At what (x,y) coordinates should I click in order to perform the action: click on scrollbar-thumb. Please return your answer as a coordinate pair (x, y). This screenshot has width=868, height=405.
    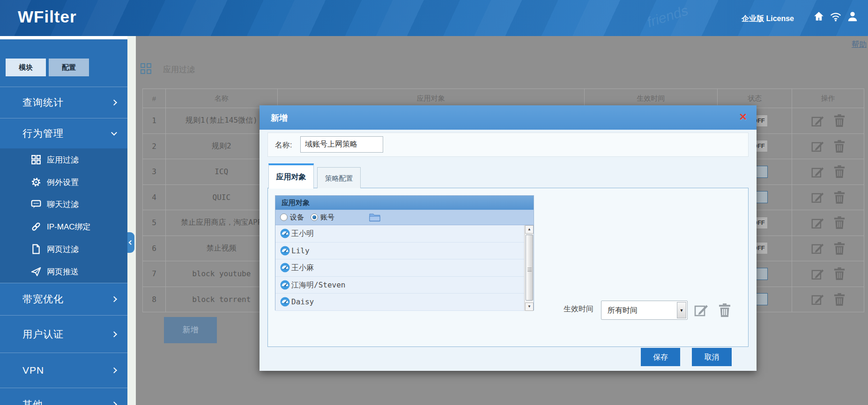
    Looking at the image, I should click on (529, 268).